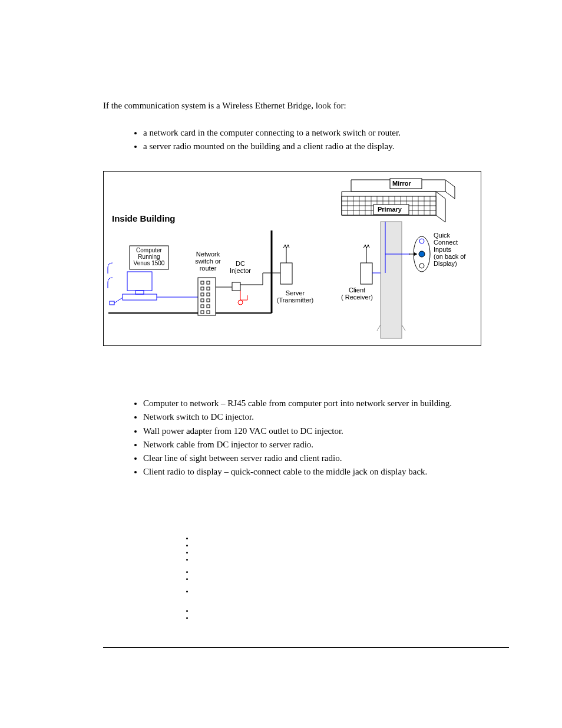  I want to click on troubleshooting-table: Wireless Ethernet Bridge Networks – Prob…, so click(292, 561).